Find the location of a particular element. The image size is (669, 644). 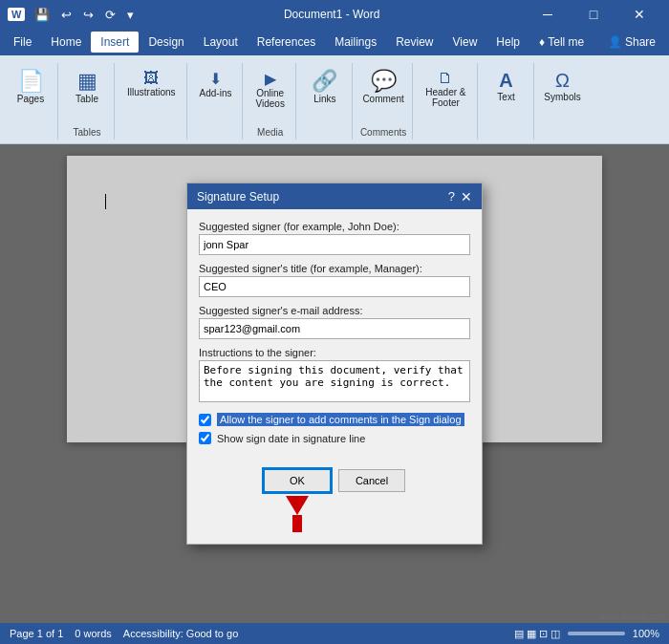

menu-file: File is located at coordinates (23, 42).